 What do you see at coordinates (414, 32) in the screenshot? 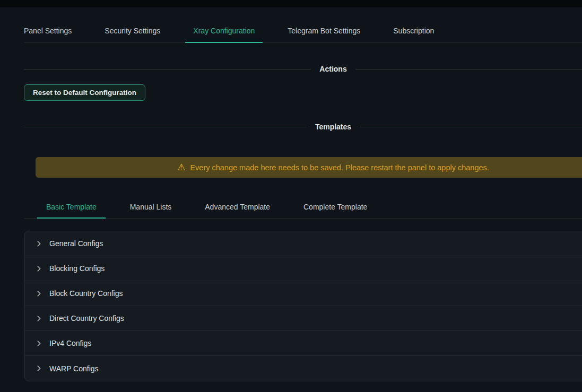
I see `tab-subscription: Subscription` at bounding box center [414, 32].